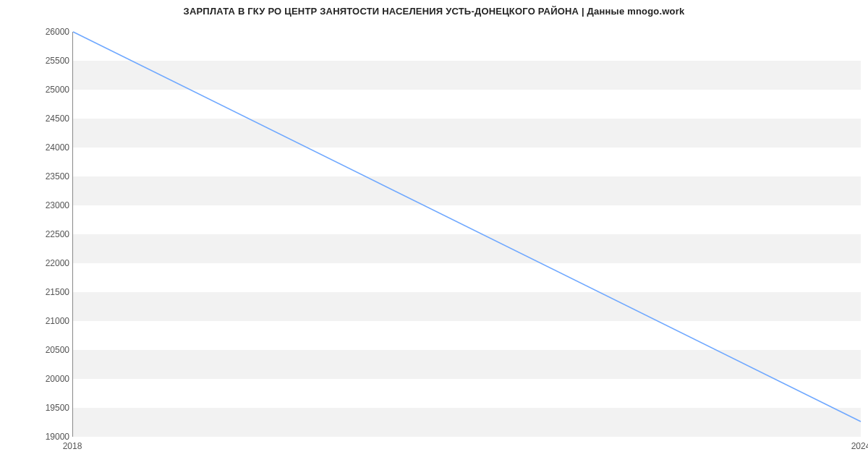 Image resolution: width=868 pixels, height=470 pixels. What do you see at coordinates (48, 148) in the screenshot?
I see `y-tick-label: 24000` at bounding box center [48, 148].